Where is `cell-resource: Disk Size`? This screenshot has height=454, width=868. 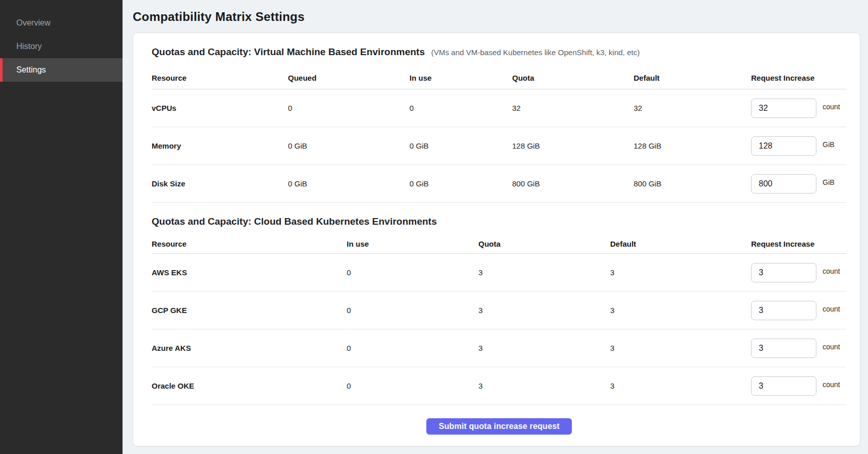
cell-resource: Disk Size is located at coordinates (220, 184).